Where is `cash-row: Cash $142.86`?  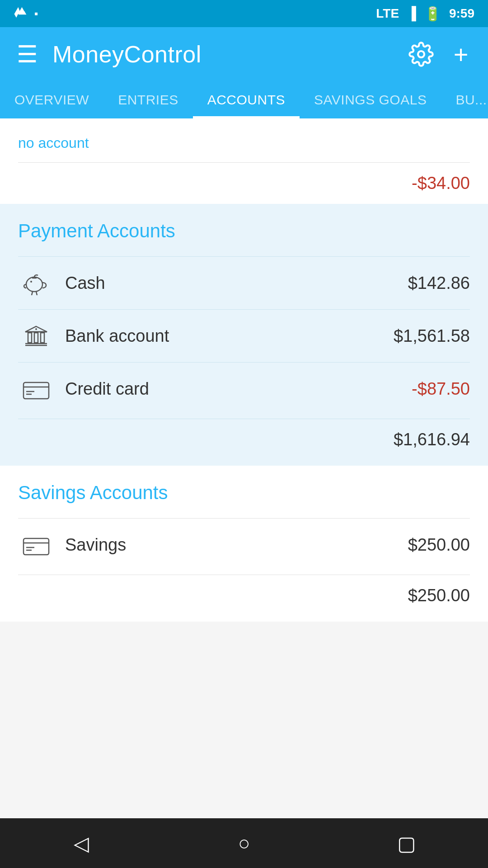
cash-row: Cash $142.86 is located at coordinates (244, 283).